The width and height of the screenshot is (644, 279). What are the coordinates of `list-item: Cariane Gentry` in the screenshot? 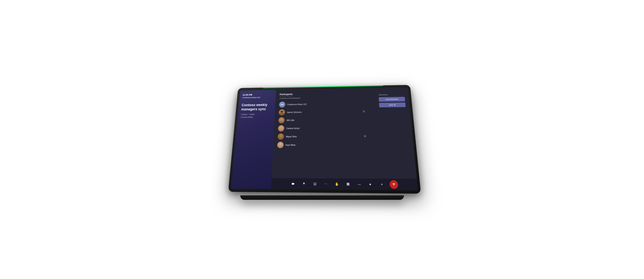 It's located at (326, 128).